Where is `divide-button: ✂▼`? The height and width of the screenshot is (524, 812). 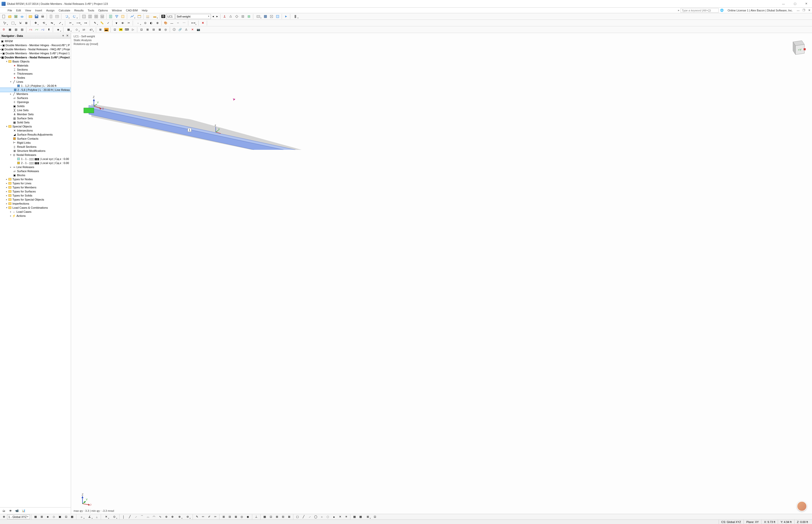
divide-button: ✂▼ is located at coordinates (70, 23).